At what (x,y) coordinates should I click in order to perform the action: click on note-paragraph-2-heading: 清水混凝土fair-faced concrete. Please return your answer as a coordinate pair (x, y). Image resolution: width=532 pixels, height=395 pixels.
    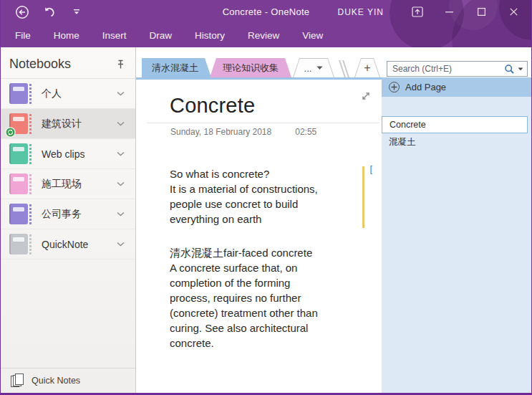
    Looking at the image, I should click on (276, 252).